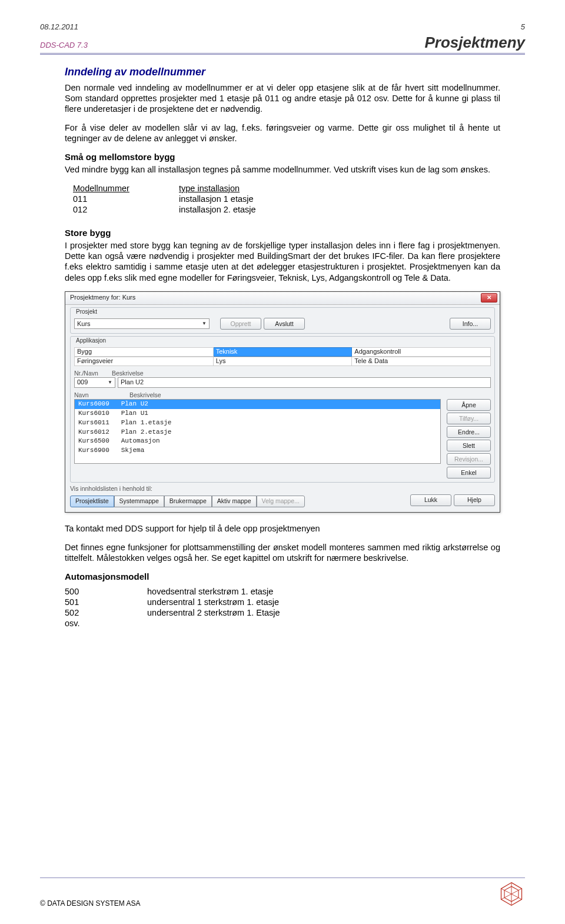  Describe the element at coordinates (102, 298) in the screenshot. I see `dialog-title: Prosjektmeny for: Kurs` at that location.